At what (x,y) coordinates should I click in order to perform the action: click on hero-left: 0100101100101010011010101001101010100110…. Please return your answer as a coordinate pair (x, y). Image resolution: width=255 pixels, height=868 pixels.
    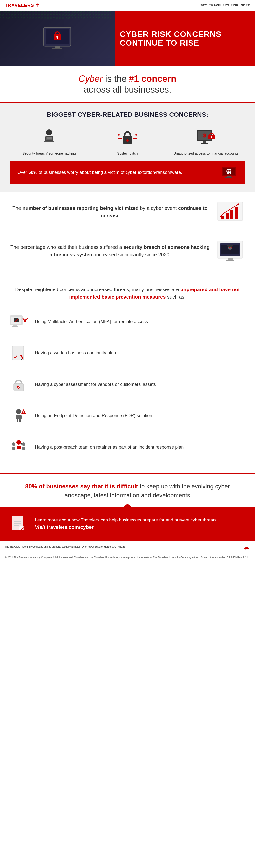
    Looking at the image, I should click on (57, 38).